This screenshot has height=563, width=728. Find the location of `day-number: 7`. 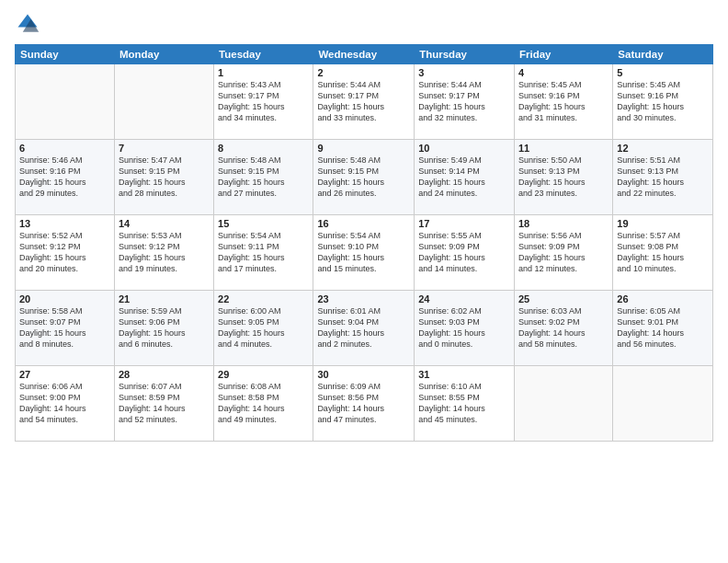

day-number: 7 is located at coordinates (164, 148).